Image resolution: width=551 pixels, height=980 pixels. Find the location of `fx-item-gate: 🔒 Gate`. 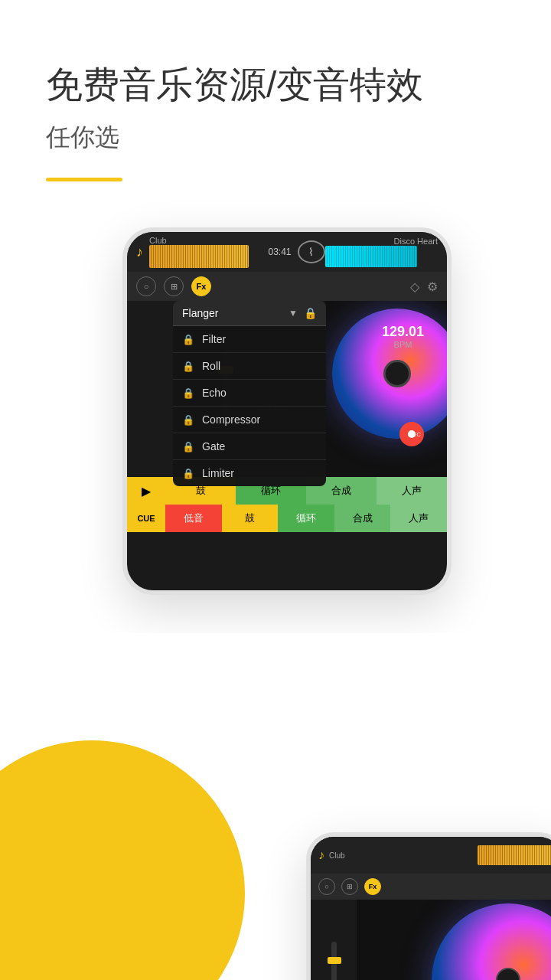

fx-item-gate: 🔒 Gate is located at coordinates (249, 447).